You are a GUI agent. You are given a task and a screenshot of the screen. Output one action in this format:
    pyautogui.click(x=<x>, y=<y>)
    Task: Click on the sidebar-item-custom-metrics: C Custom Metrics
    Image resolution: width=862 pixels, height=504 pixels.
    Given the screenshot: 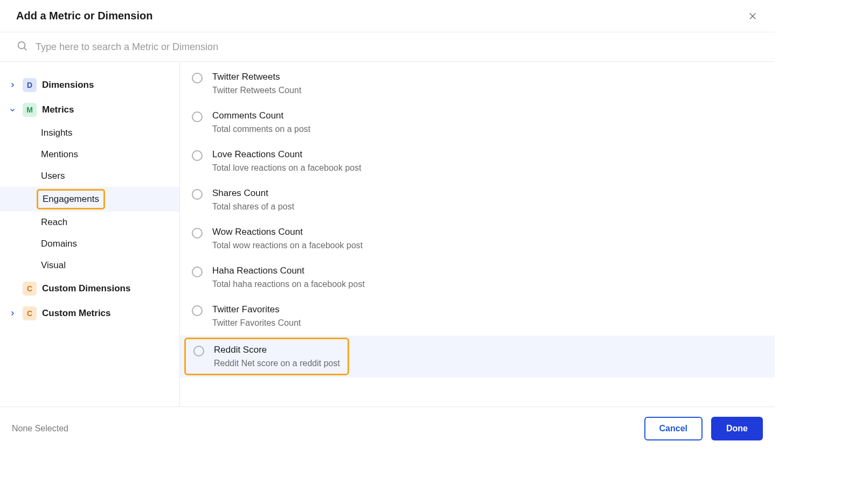 What is the action you would take?
    pyautogui.click(x=89, y=313)
    